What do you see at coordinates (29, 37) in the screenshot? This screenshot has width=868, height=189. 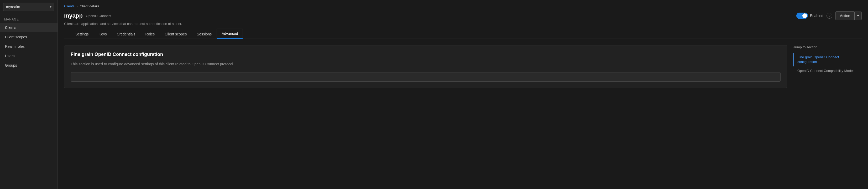 I see `sidebar-item-client-scopes: Client scopes` at bounding box center [29, 37].